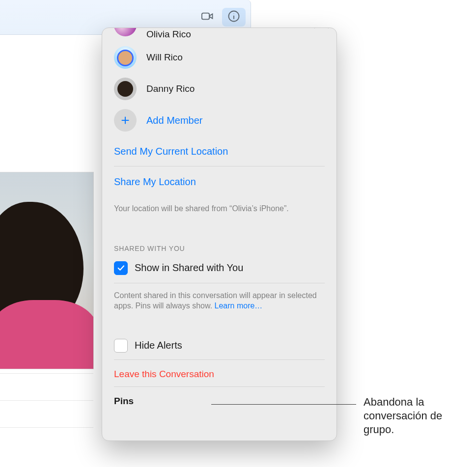 The height and width of the screenshot is (467, 476). What do you see at coordinates (175, 121) in the screenshot?
I see `add-member-label: Add Member` at bounding box center [175, 121].